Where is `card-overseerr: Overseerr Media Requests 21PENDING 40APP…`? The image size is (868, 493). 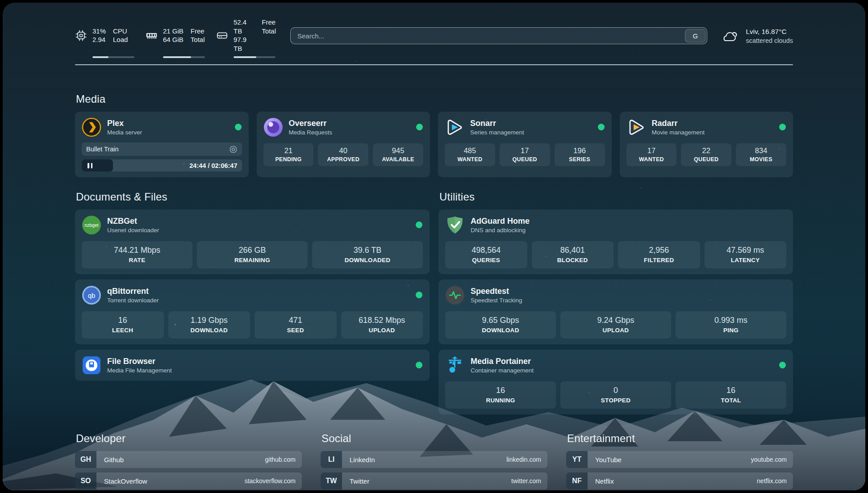
card-overseerr: Overseerr Media Requests 21PENDING 40APP… is located at coordinates (344, 145).